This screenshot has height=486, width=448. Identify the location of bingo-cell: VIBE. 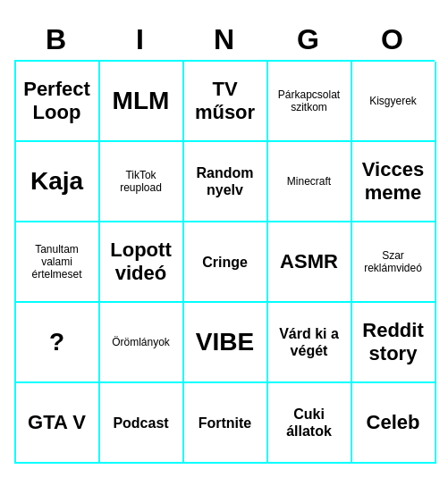
(226, 343).